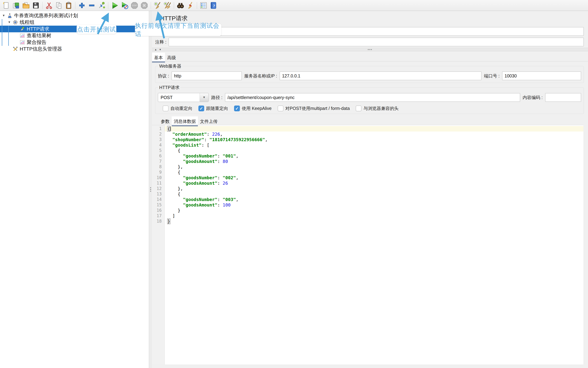 This screenshot has width=588, height=368. I want to click on comment-label: 注释 :, so click(161, 42).